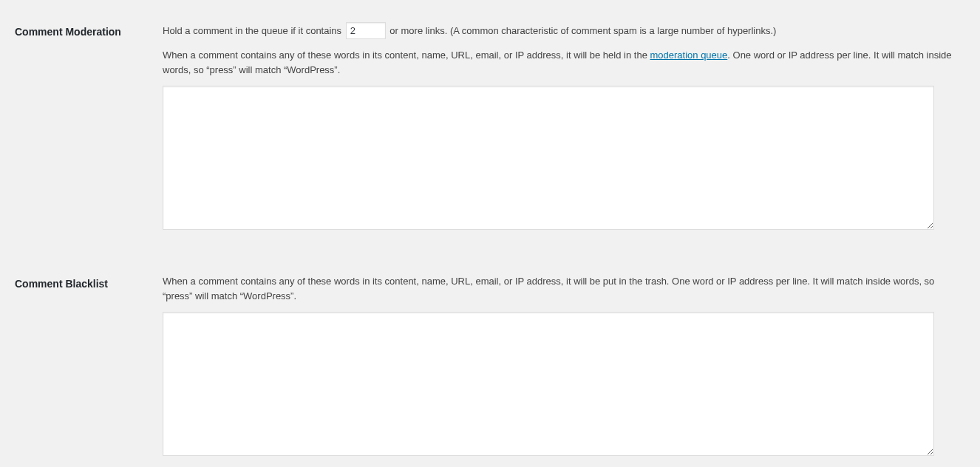 This screenshot has height=467, width=980. What do you see at coordinates (406, 55) in the screenshot?
I see `moderation-desc-before: When a comment contains any of these wor…` at bounding box center [406, 55].